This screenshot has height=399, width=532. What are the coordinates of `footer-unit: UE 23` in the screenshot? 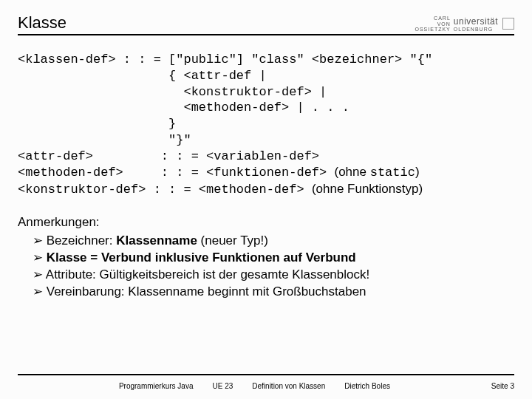 It's located at (223, 386).